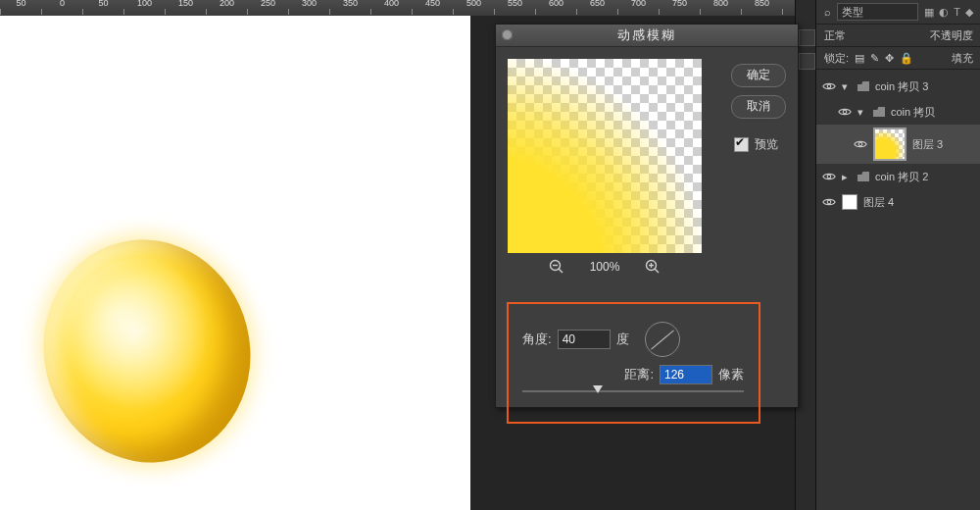  I want to click on ruler-tick: 100, so click(144, 12).